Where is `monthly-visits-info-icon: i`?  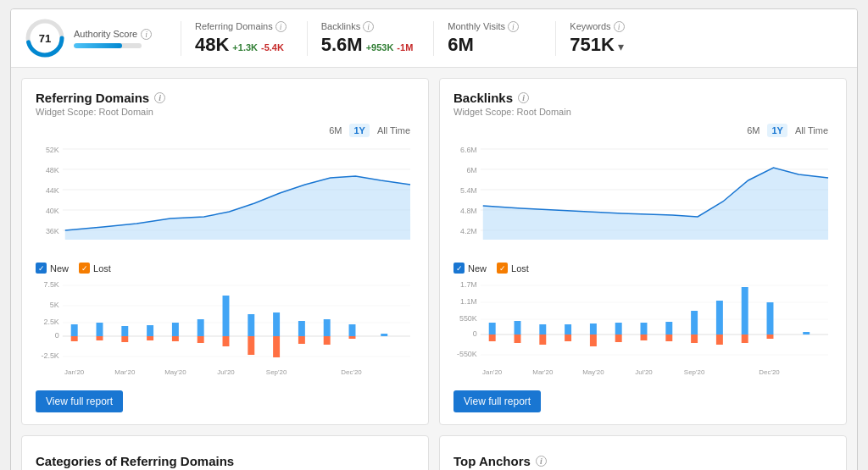
monthly-visits-info-icon: i is located at coordinates (514, 27).